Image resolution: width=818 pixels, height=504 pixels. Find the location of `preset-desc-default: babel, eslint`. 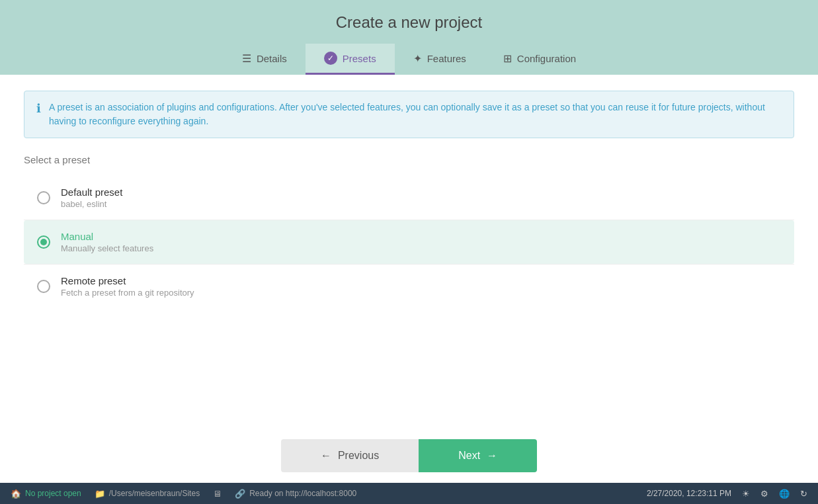

preset-desc-default: babel, eslint is located at coordinates (91, 204).